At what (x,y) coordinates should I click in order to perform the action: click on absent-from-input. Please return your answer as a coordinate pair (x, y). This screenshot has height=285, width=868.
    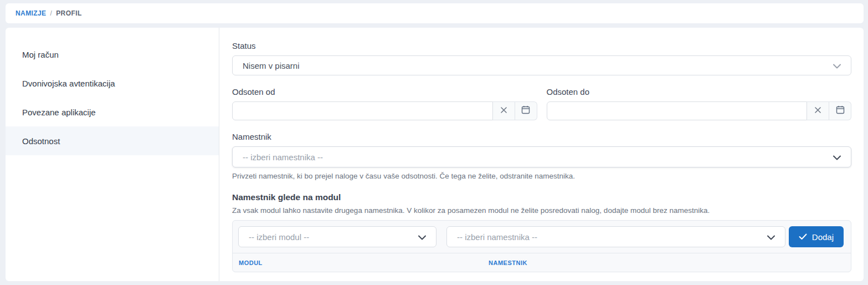
    Looking at the image, I should click on (362, 111).